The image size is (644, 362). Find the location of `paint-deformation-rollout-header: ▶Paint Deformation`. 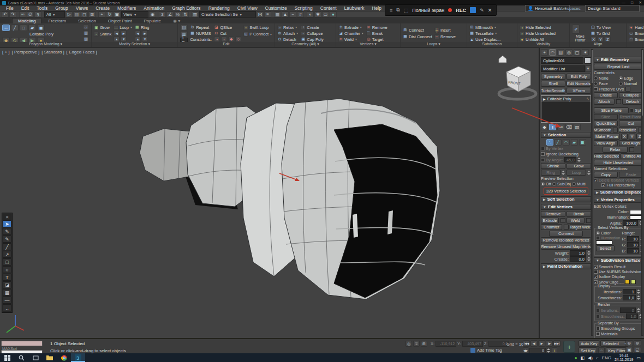

paint-deformation-rollout-header: ▶Paint Deformation is located at coordinates (566, 266).